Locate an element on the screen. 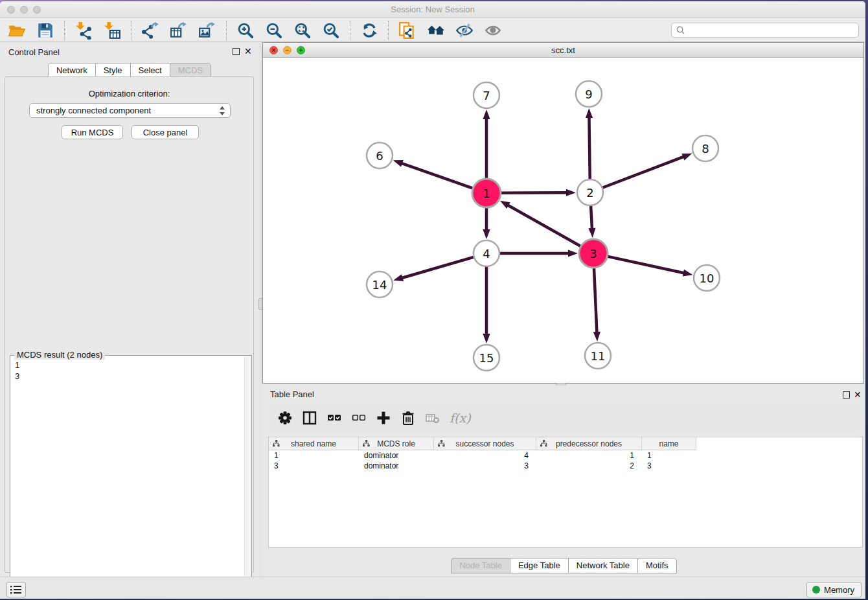 Image resolution: width=868 pixels, height=600 pixels. cell-predecessor-nodes: 1 is located at coordinates (589, 456).